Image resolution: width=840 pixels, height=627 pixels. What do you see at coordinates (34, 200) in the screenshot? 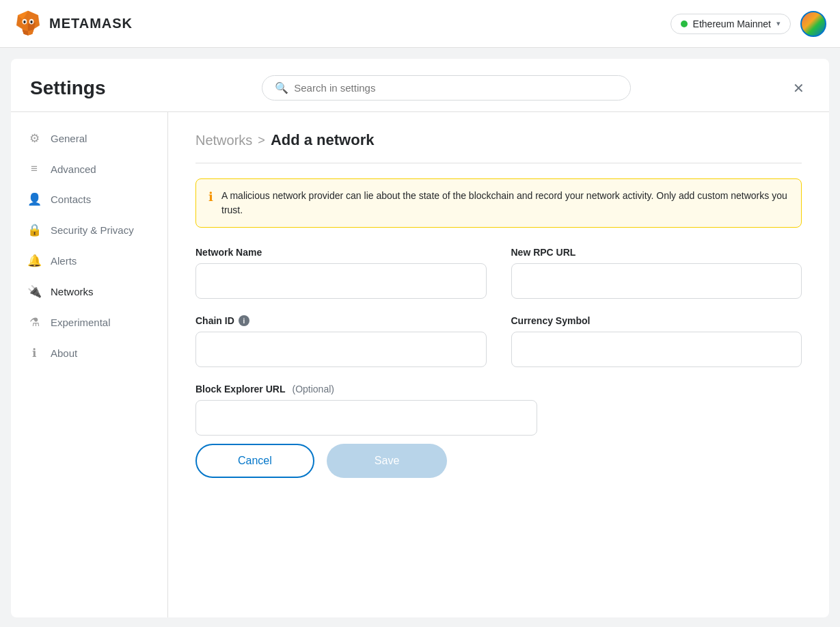
I see `contacts-icon: 👤` at bounding box center [34, 200].